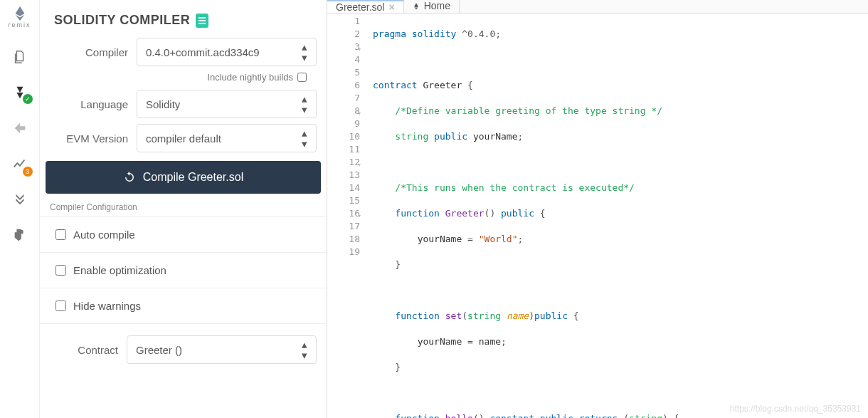 Image resolution: width=868 pixels, height=418 pixels. I want to click on tab-home: Home, so click(432, 6).